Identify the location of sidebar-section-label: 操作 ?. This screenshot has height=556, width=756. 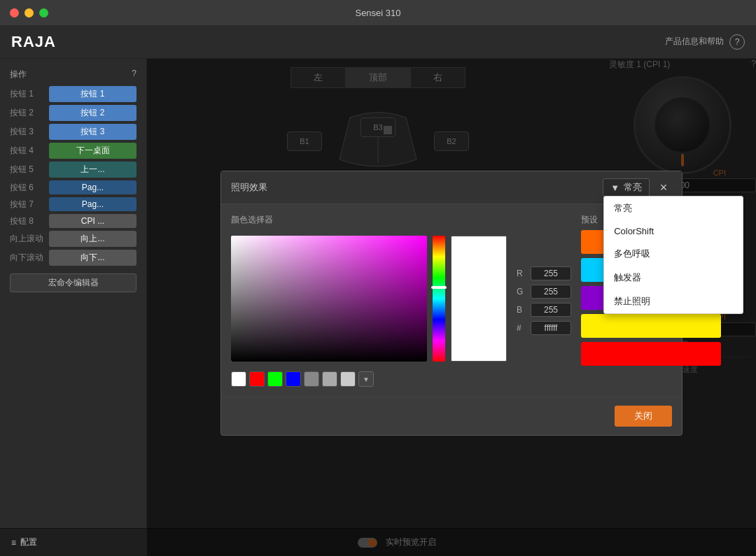
(73, 74).